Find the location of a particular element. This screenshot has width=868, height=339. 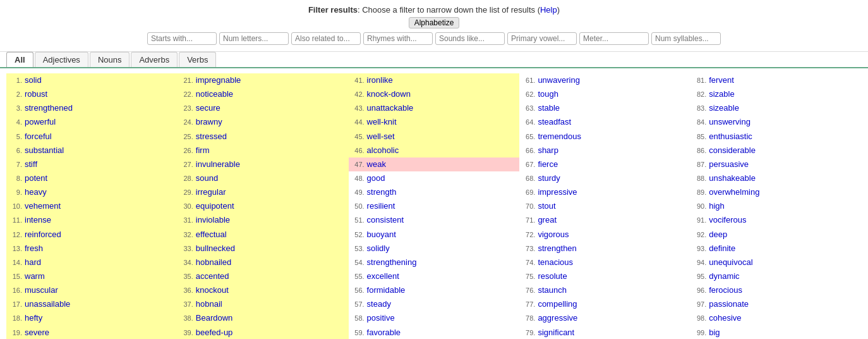

tab-verbs: Verbs is located at coordinates (197, 59).